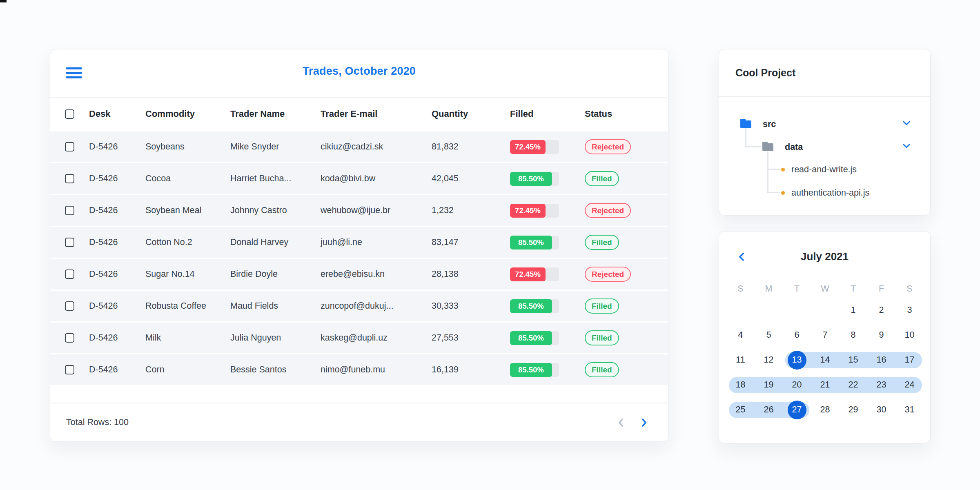 Image resolution: width=980 pixels, height=490 pixels. Describe the element at coordinates (547, 114) in the screenshot. I see `column-header-filled: Filled` at that location.